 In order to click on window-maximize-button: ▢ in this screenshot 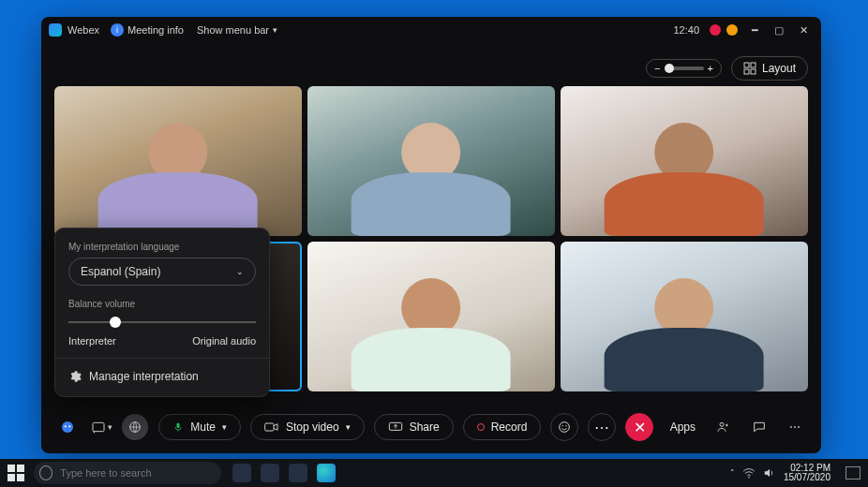, I will do `click(779, 30)`.